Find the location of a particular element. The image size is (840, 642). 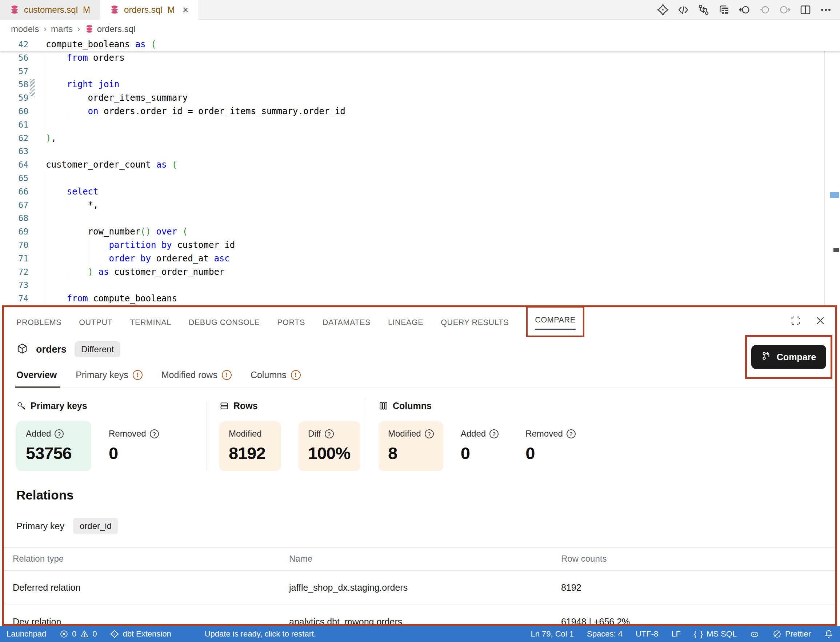

statusbar-problems: 00 is located at coordinates (78, 634).